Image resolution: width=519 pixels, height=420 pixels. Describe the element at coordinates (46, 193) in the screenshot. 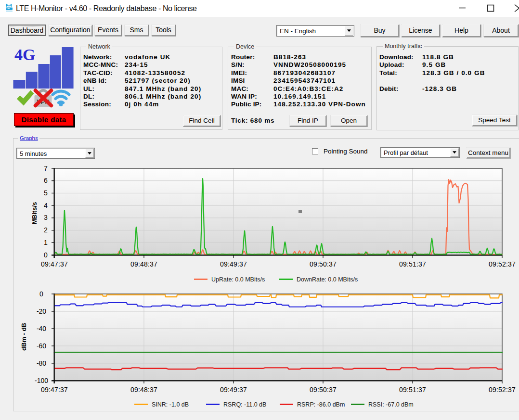

I see `svg-text: 5` at that location.